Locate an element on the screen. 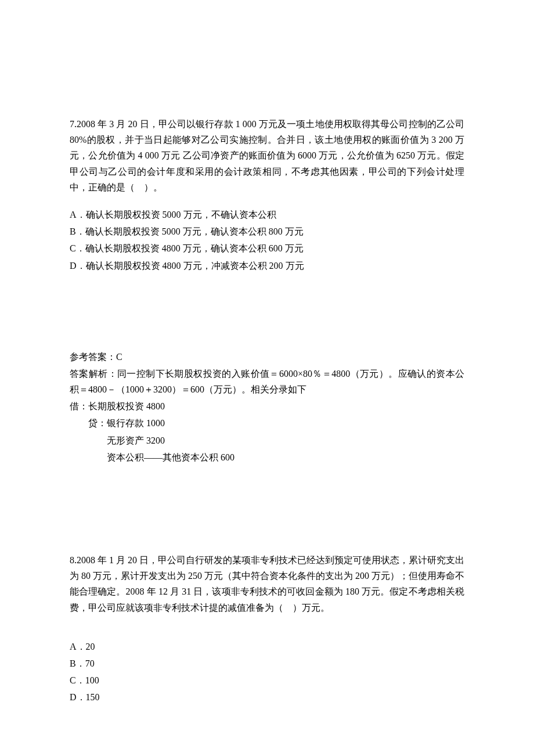  question-7-options: A．确认长期股权投资 5000 万元，不确认资本公积 B．确认长期股权投资 50… is located at coordinates (267, 240).